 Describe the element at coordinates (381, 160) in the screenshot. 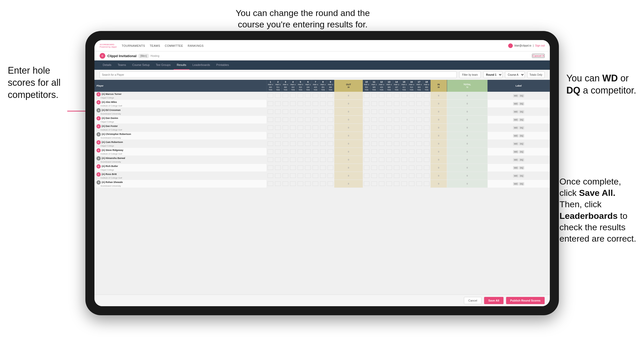

I see `hole-12-input` at that location.